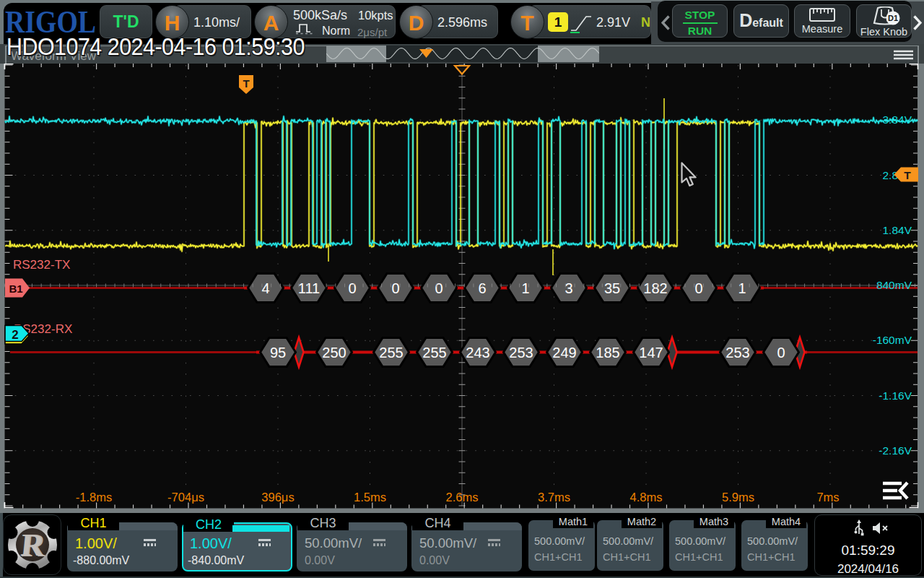 This screenshot has width=924, height=578. What do you see at coordinates (478, 353) in the screenshot?
I see `svg-text: 243` at bounding box center [478, 353].